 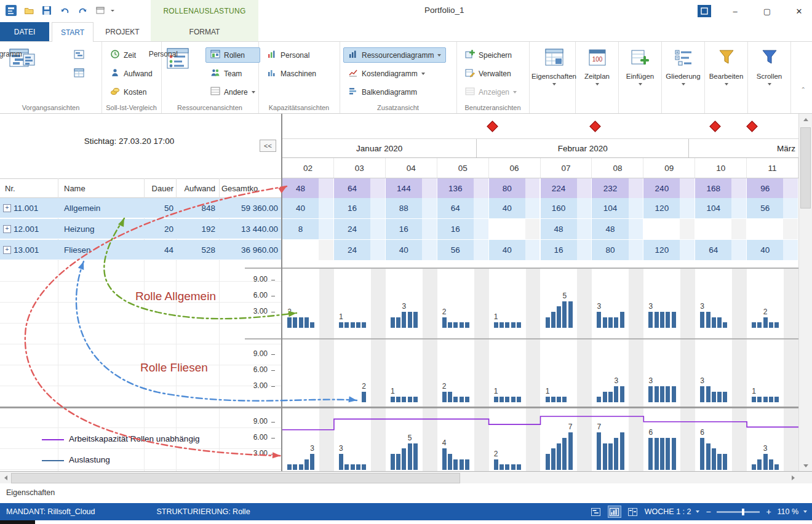 What do you see at coordinates (787, 512) in the screenshot?
I see `zoom-level-label: 110 %` at bounding box center [787, 512].